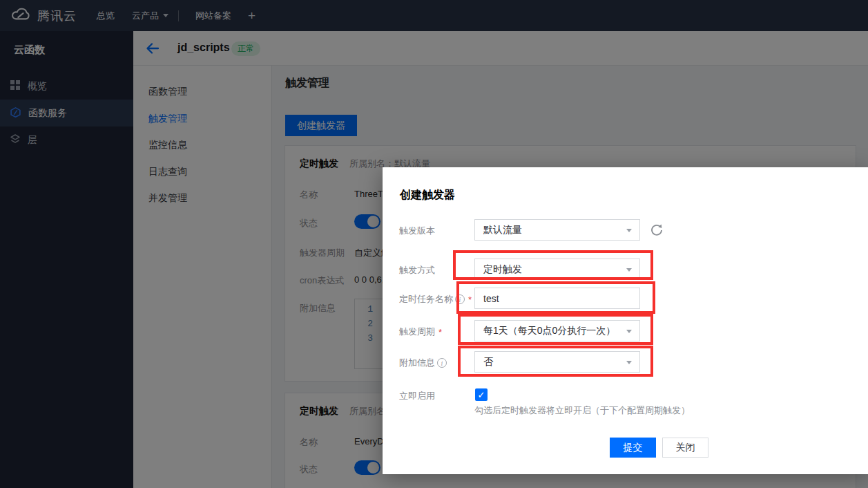  What do you see at coordinates (427, 195) in the screenshot?
I see `modal-title: 创建触发器` at bounding box center [427, 195].